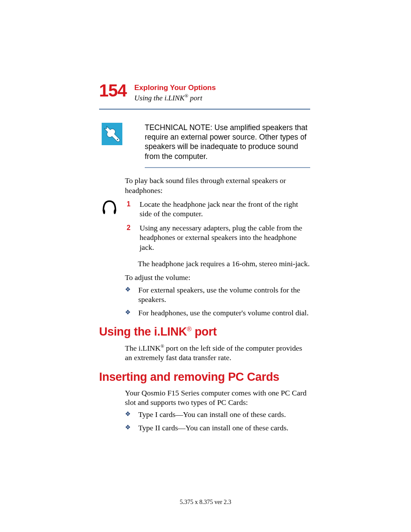 This screenshot has height=532, width=411. I want to click on h2a-suffix: port, so click(204, 332).